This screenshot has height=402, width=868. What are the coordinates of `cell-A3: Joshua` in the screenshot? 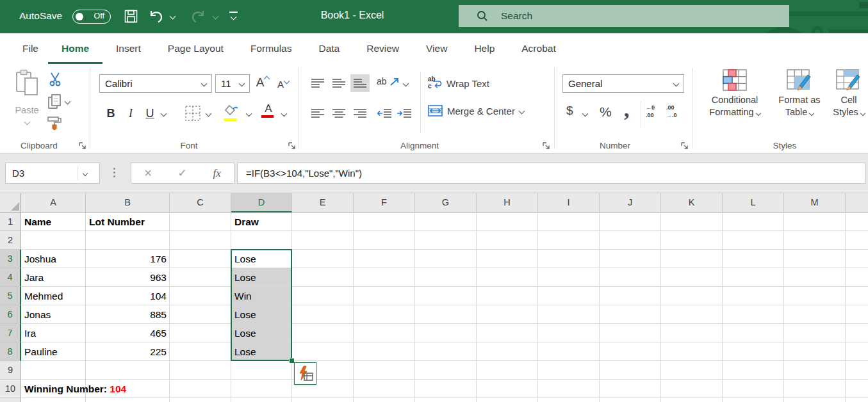 It's located at (54, 259).